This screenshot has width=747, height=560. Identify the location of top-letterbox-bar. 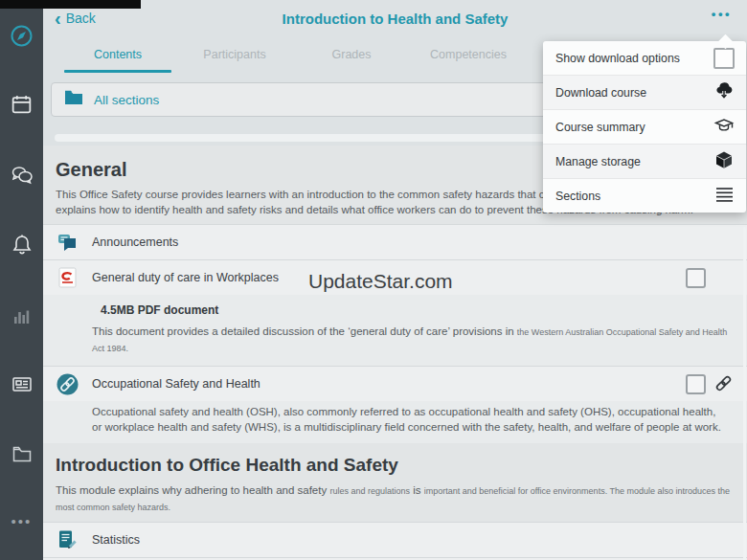
(71, 4).